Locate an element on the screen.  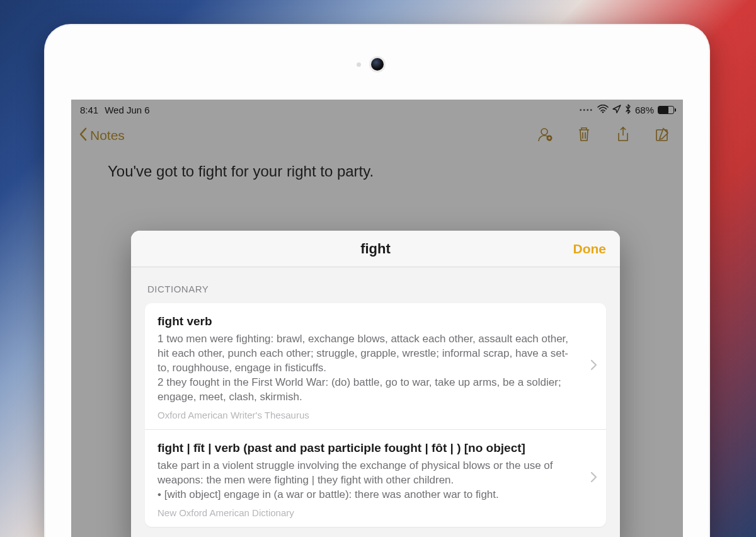
entry-title: fight | fīt | verb (past and past partic… is located at coordinates (368, 448).